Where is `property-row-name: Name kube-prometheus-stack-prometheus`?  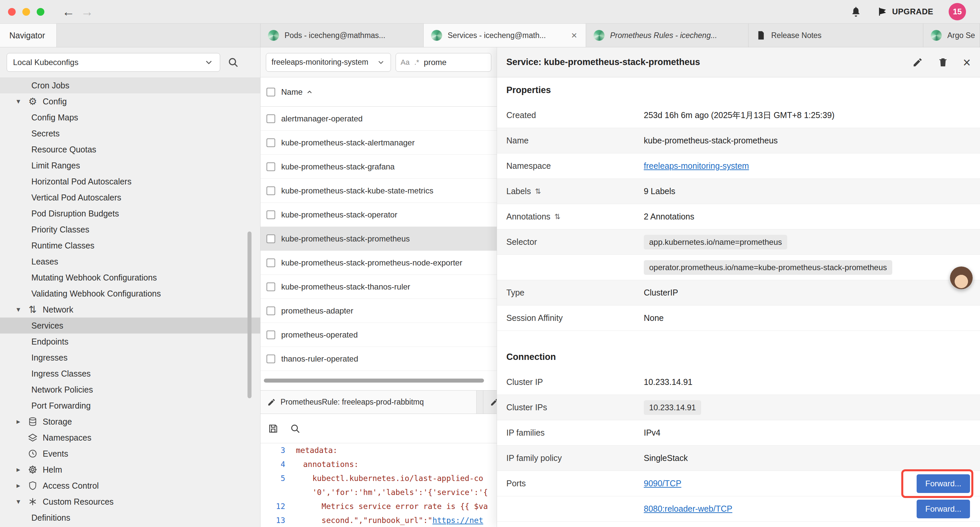 property-row-name: Name kube-prometheus-stack-prometheus is located at coordinates (738, 141).